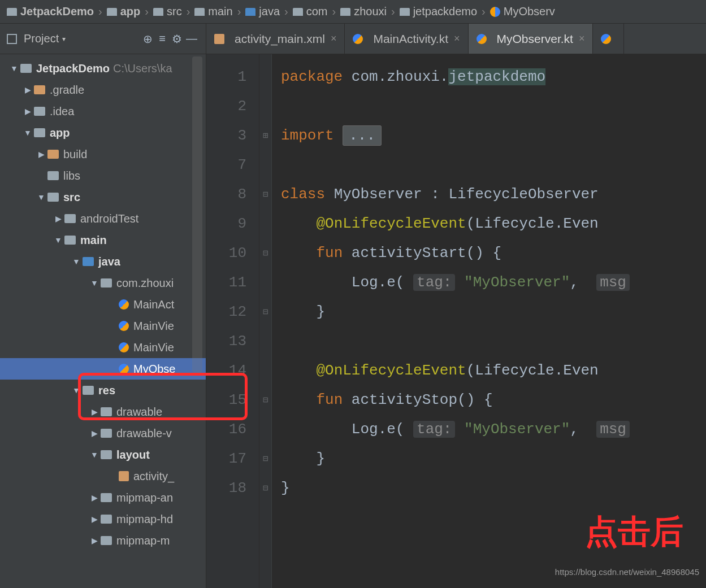 The height and width of the screenshot is (588, 706). What do you see at coordinates (103, 390) in the screenshot?
I see `tree-item-res: ▼res` at bounding box center [103, 390].